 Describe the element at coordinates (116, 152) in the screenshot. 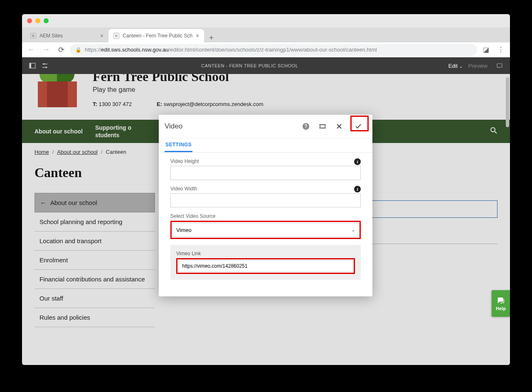

I see `breadcrumb-current: Canteen` at that location.